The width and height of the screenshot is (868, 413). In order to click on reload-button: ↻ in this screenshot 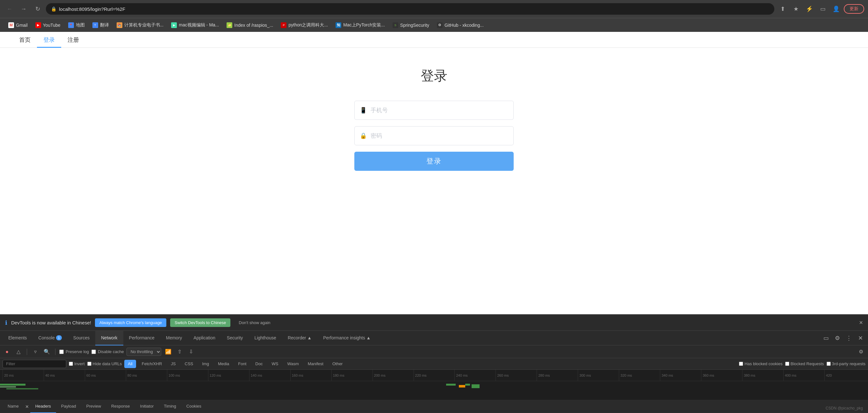, I will do `click(38, 9)`.